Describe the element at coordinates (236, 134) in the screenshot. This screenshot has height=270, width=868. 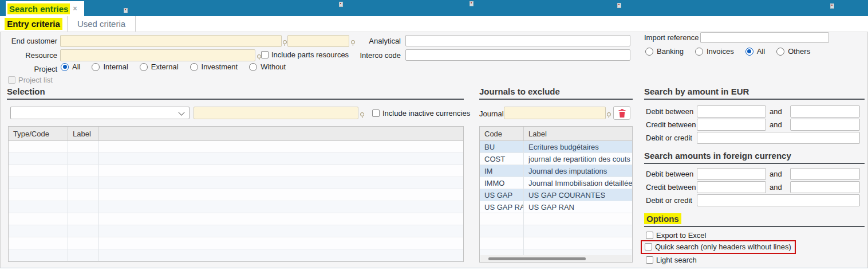
I see `selection-table-header: Type/Code Label` at that location.